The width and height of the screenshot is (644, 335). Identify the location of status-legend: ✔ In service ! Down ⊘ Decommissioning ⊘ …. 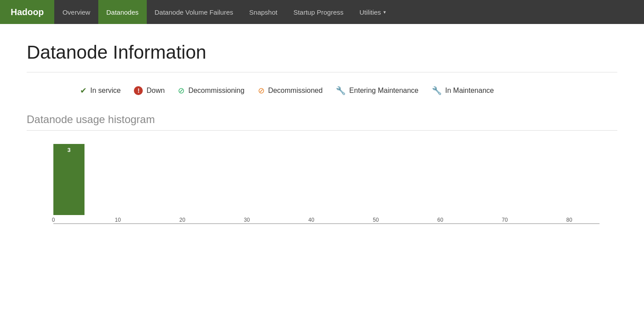
(322, 91).